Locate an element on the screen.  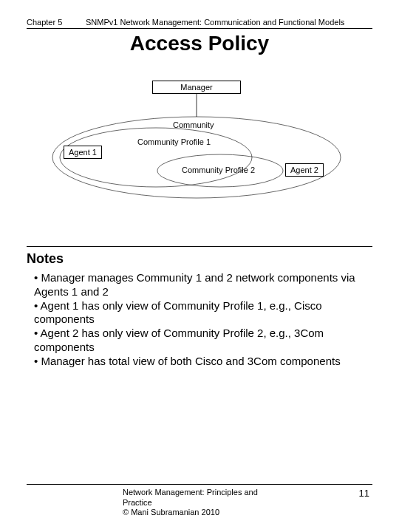
chapter-subtitle: SNMPv1 Network Management: Communication… is located at coordinates (229, 22).